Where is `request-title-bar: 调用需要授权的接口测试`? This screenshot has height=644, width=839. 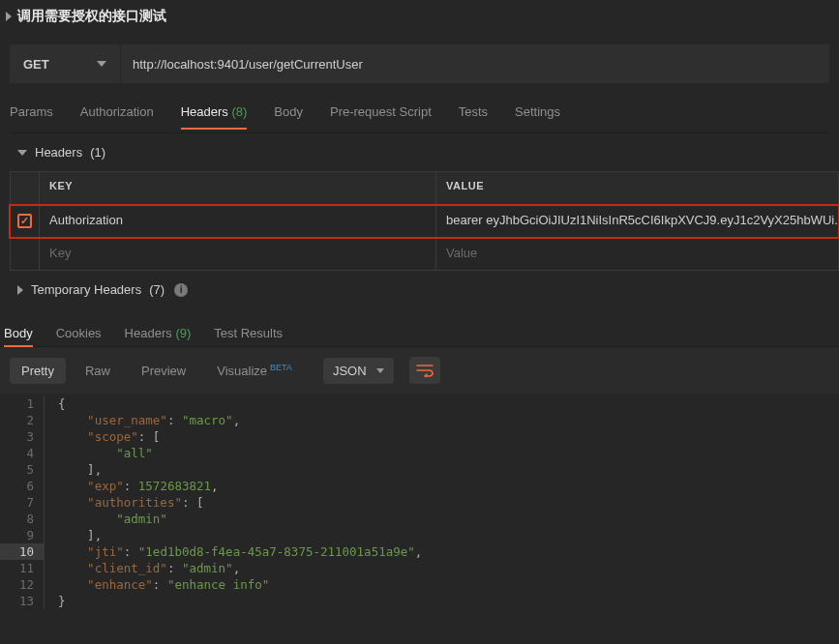 request-title-bar: 调用需要授权的接口测试 is located at coordinates (420, 17).